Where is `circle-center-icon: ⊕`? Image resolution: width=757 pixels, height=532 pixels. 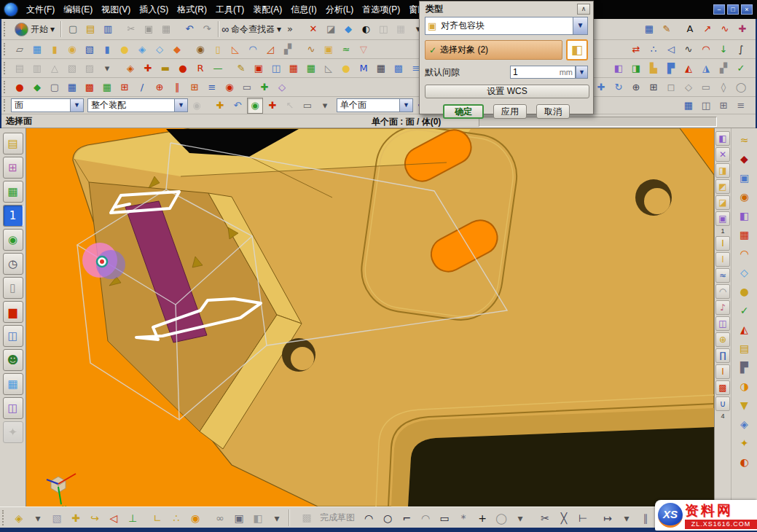 circle-center-icon: ⊕ is located at coordinates (160, 87).